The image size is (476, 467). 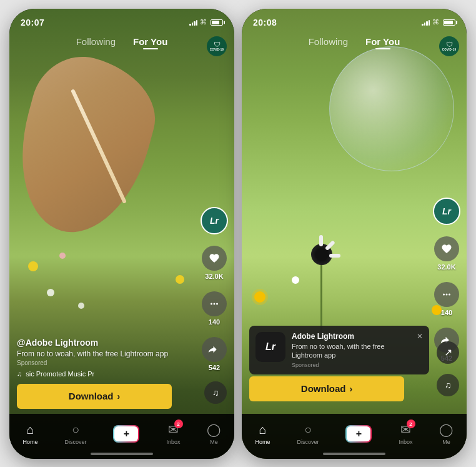 What do you see at coordinates (450, 45) in the screenshot?
I see `shield-icon-2: 🛡` at bounding box center [450, 45].